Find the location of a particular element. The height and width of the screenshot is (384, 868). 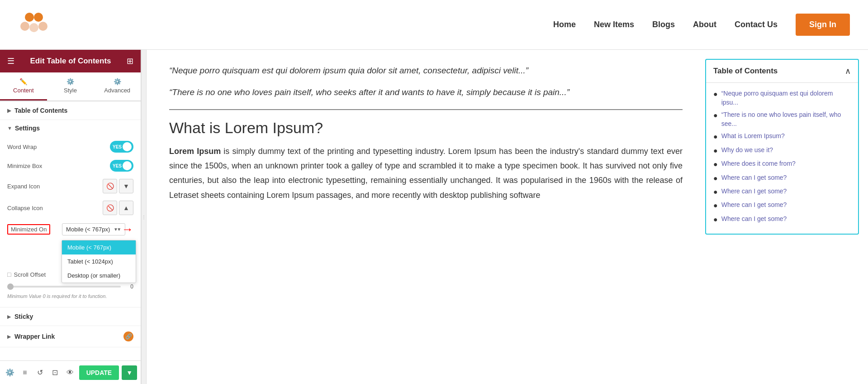

nav-home: Home is located at coordinates (564, 24).